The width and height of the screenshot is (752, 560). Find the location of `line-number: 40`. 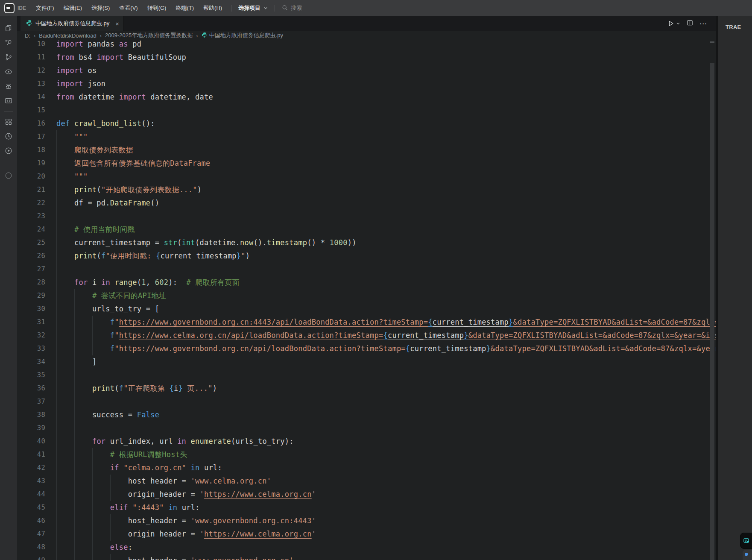

line-number: 40 is located at coordinates (31, 442).